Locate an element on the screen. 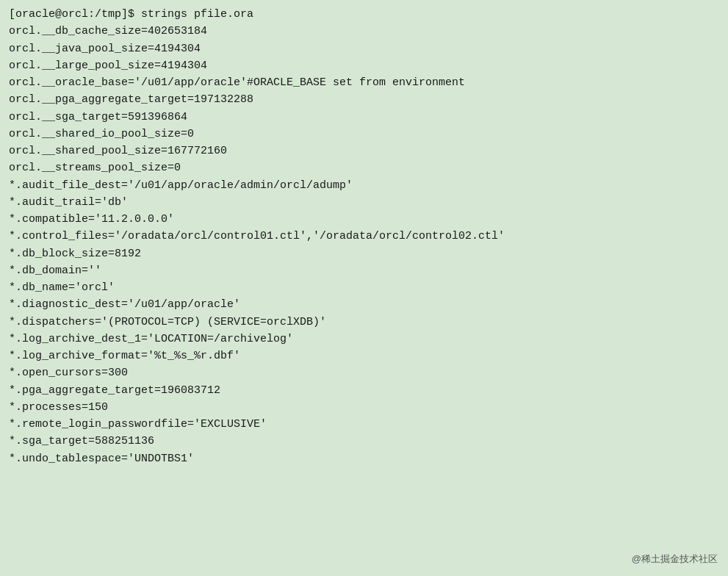 This screenshot has width=728, height=576. terminal-line: orcl.__shared_pool_size=167772160 is located at coordinates (364, 151).